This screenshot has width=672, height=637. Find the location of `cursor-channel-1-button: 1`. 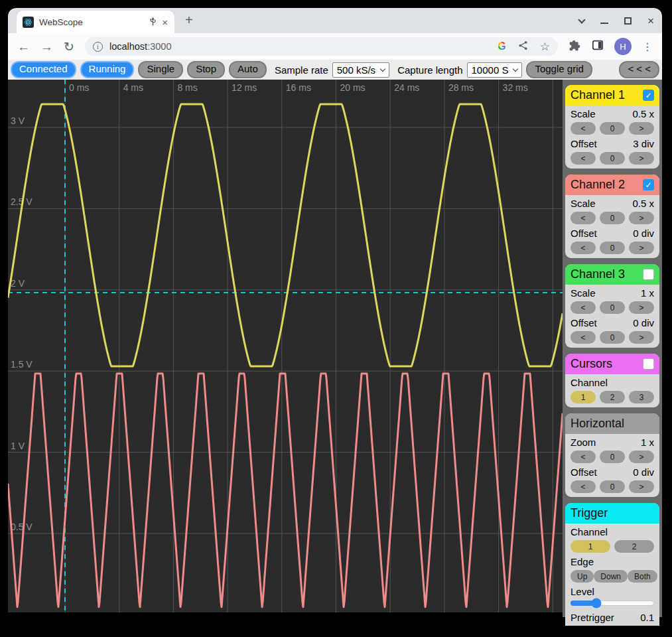

cursor-channel-1-button: 1 is located at coordinates (583, 397).